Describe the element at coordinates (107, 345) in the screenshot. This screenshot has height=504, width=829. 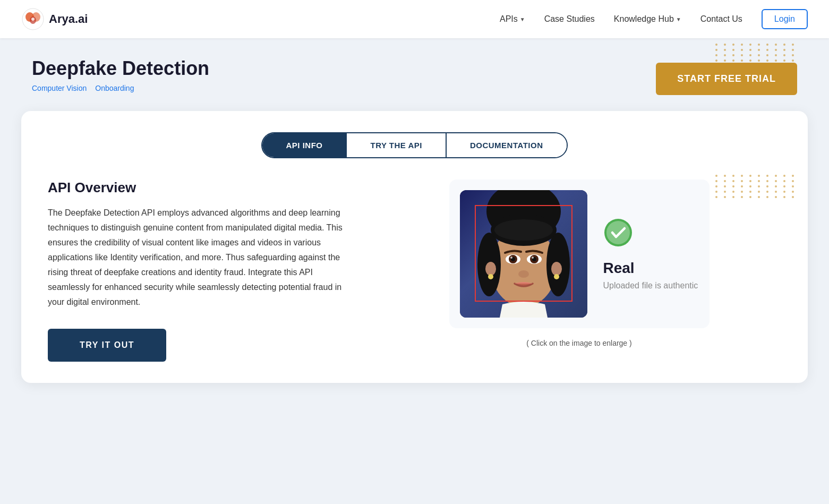
I see `try-it-out-button: TRY IT OUT` at that location.